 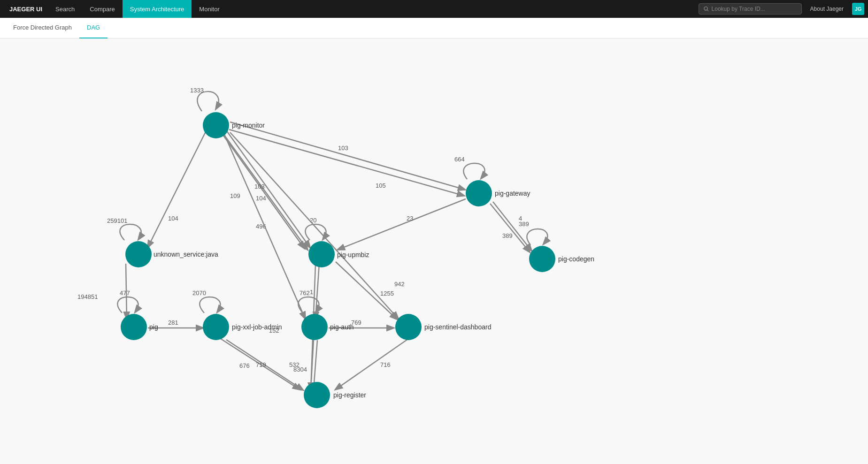 I want to click on node-pig-codegen, so click(x=542, y=259).